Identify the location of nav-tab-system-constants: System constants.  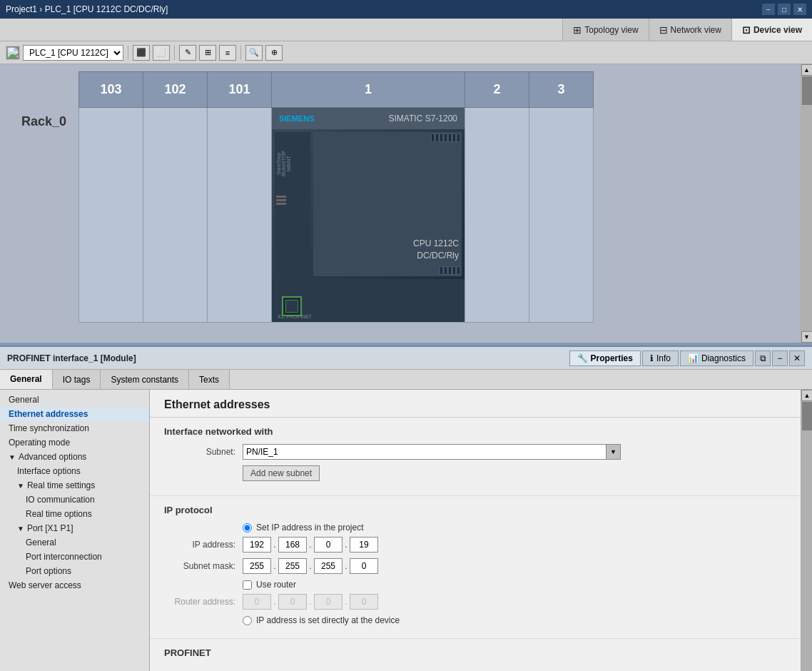
(145, 380).